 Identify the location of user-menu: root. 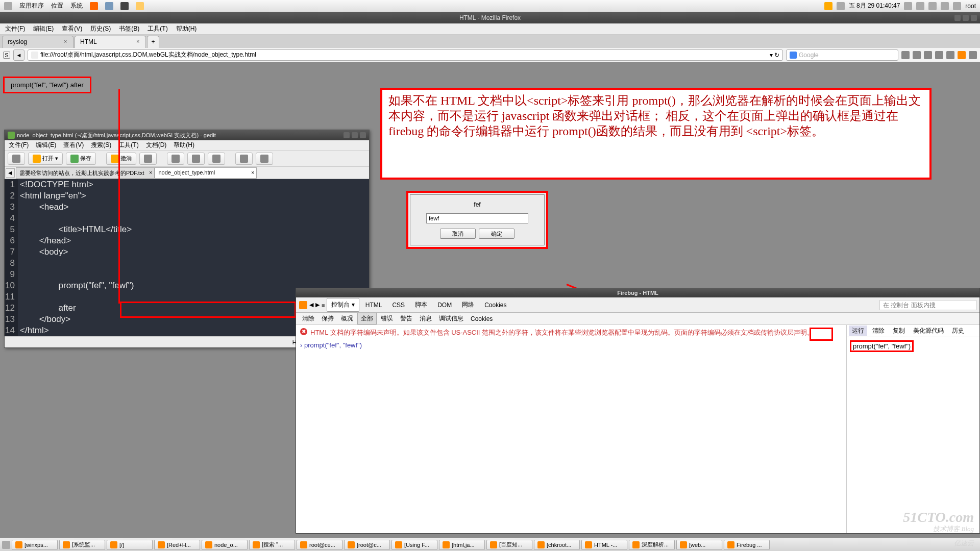
(971, 6).